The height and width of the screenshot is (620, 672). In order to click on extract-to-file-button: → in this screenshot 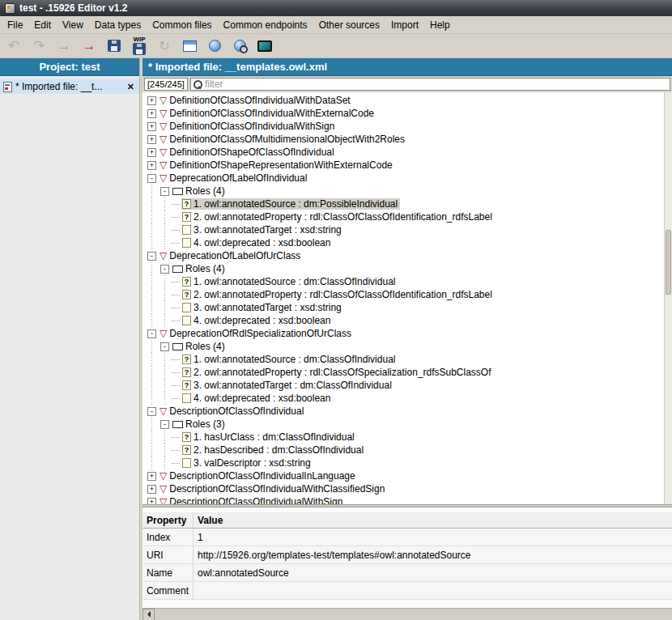, I will do `click(64, 46)`.